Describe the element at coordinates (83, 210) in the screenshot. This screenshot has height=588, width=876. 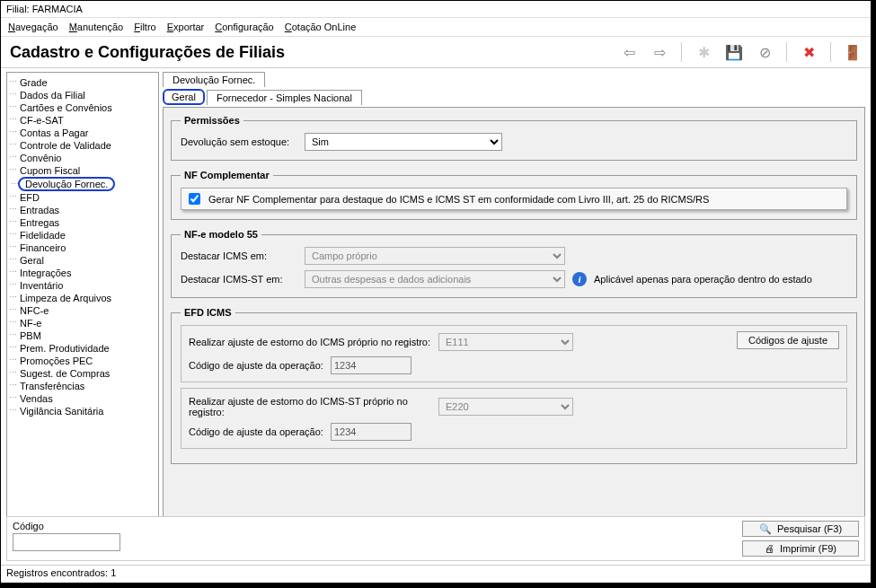
I see `tree-item-entradas: Entradas` at that location.